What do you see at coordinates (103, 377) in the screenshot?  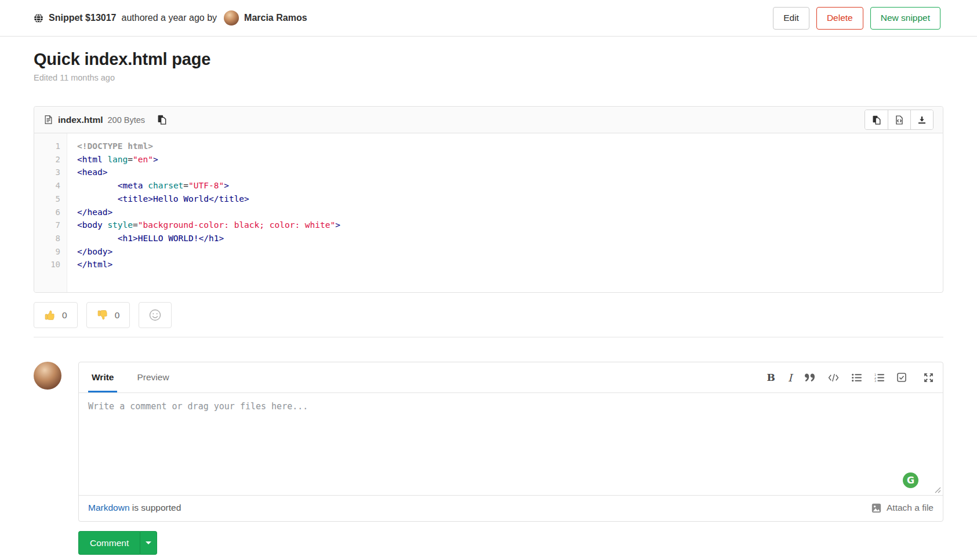 I see `tab-write: Write` at bounding box center [103, 377].